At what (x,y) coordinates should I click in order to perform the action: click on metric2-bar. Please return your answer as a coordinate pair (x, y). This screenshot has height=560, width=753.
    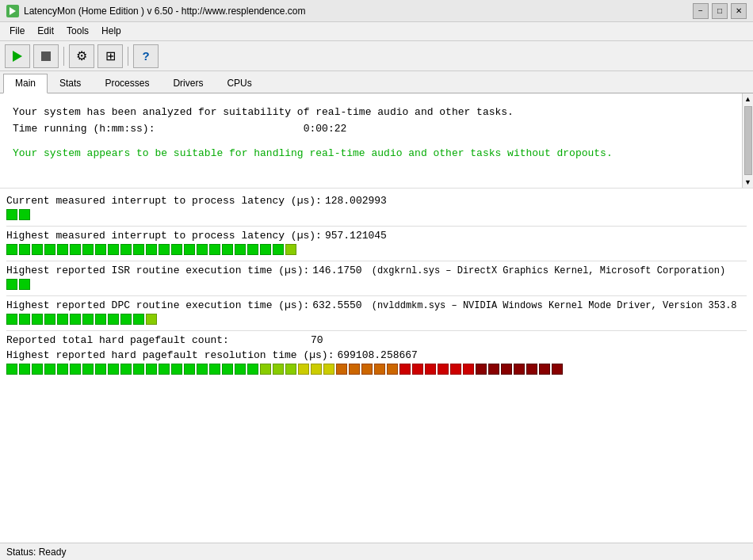
    Looking at the image, I should click on (376, 284).